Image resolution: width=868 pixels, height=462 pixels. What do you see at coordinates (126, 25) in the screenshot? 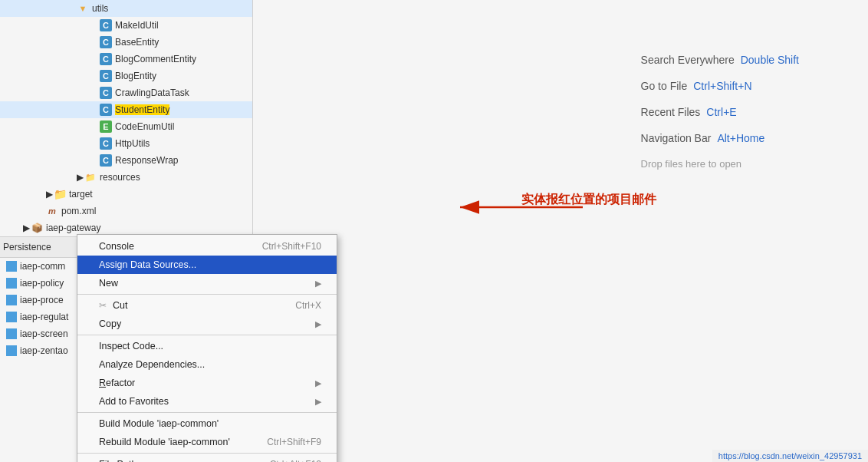
I see `tree-item-makeidutil: C MakeIdUtil` at bounding box center [126, 25].